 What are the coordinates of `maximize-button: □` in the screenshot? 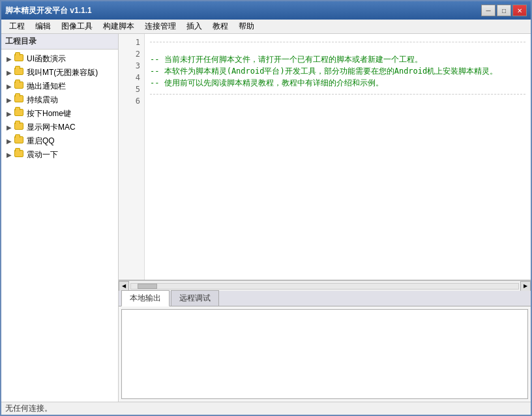 It's located at (504, 10).